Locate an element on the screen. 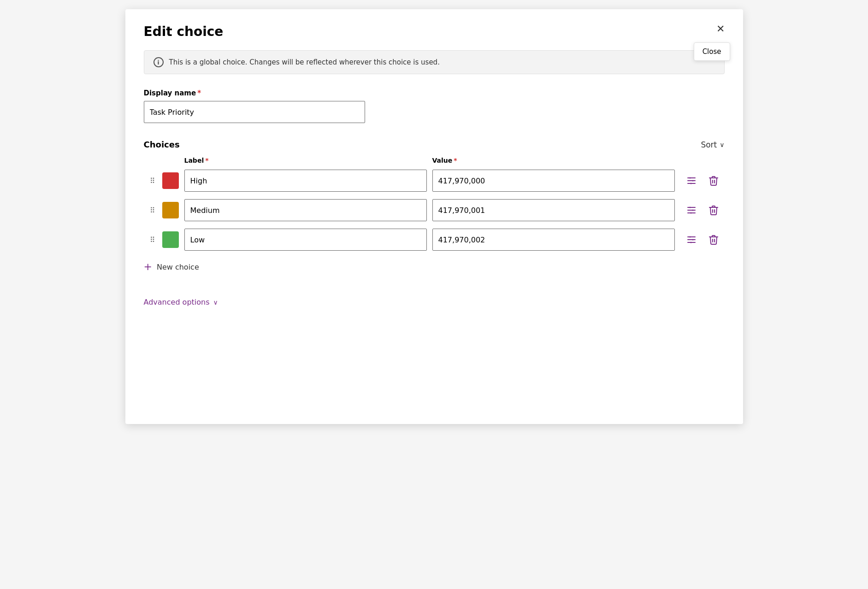 Image resolution: width=868 pixels, height=589 pixels. display-name-input is located at coordinates (254, 112).